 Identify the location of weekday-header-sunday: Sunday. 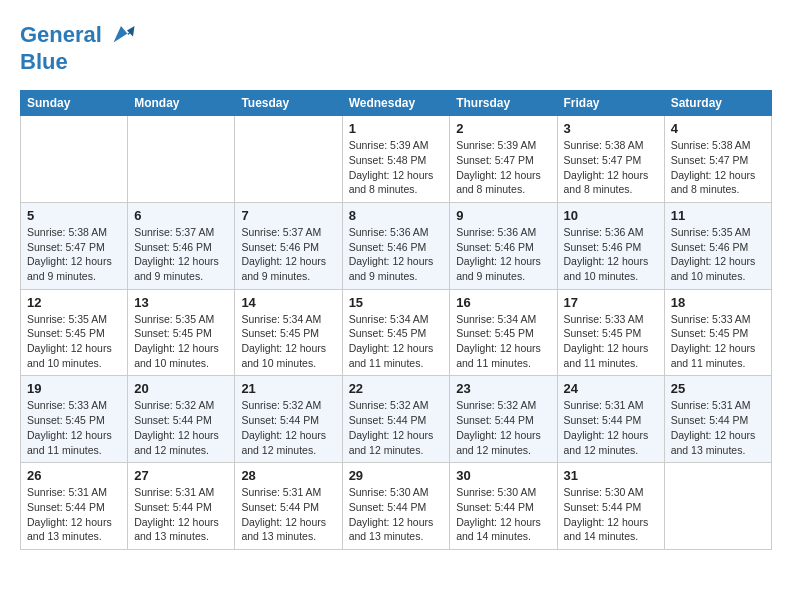
(74, 104).